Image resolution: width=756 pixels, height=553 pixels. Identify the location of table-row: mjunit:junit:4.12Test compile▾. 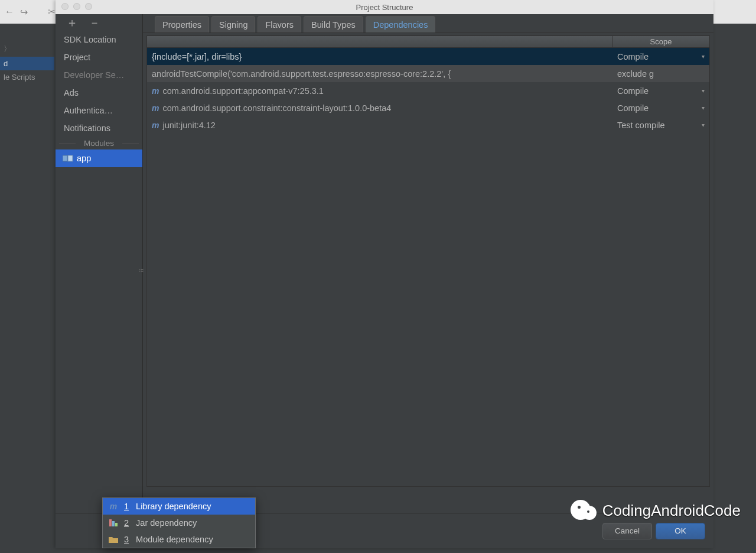
(428, 125).